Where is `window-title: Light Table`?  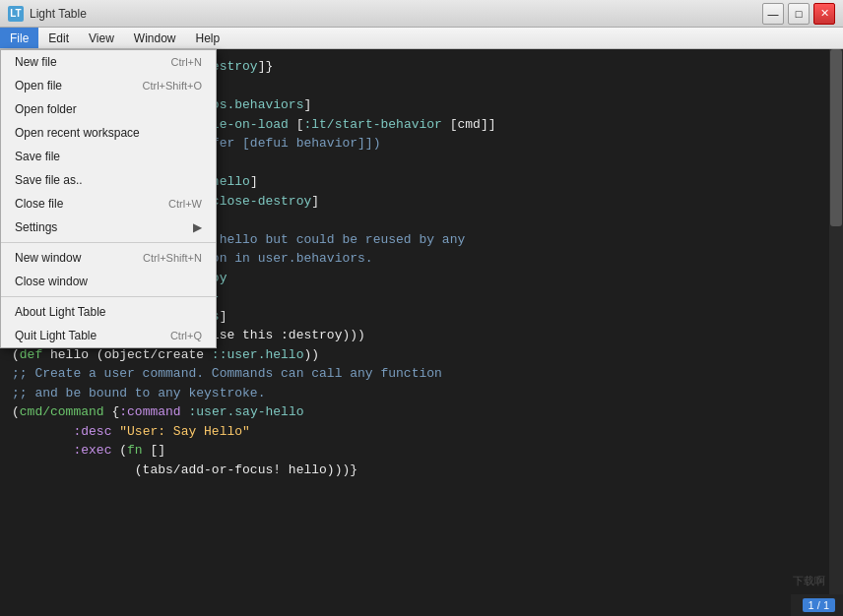 window-title: Light Table is located at coordinates (396, 14).